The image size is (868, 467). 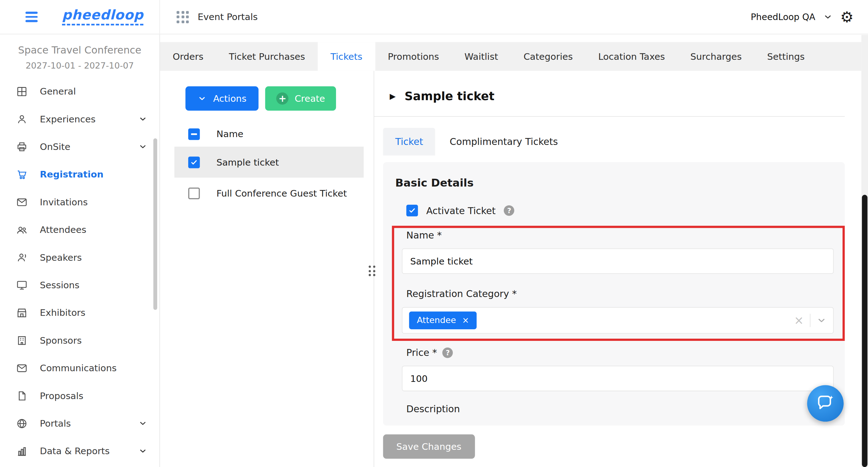 I want to click on gear-icon: ⚙, so click(x=847, y=17).